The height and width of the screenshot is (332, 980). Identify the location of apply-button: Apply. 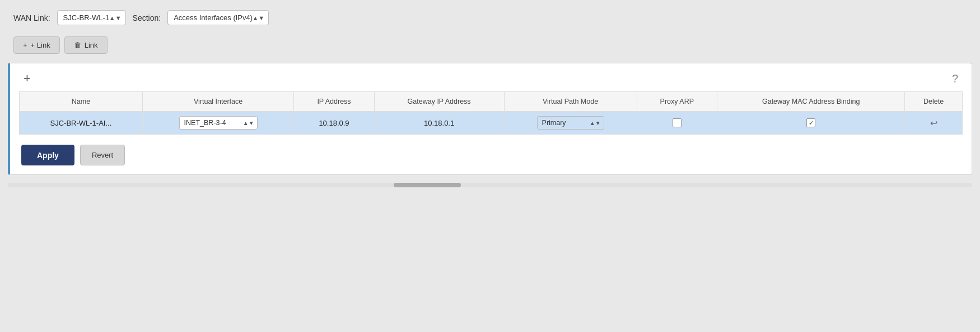
(48, 155).